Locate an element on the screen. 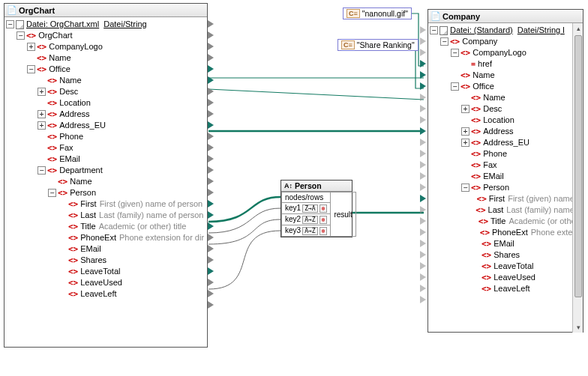 Image resolution: width=588 pixels, height=376 pixels. node-deptname: Name is located at coordinates (81, 181).